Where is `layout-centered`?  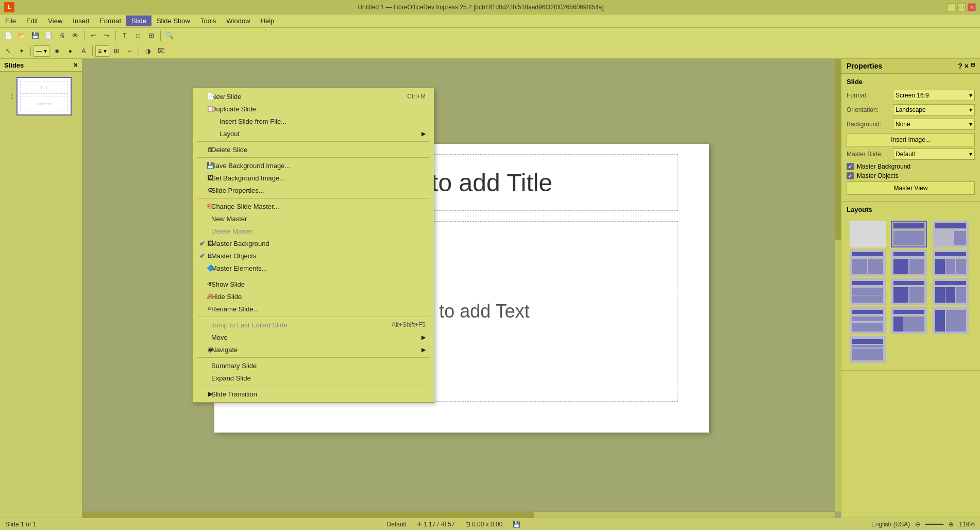 layout-centered is located at coordinates (909, 263).